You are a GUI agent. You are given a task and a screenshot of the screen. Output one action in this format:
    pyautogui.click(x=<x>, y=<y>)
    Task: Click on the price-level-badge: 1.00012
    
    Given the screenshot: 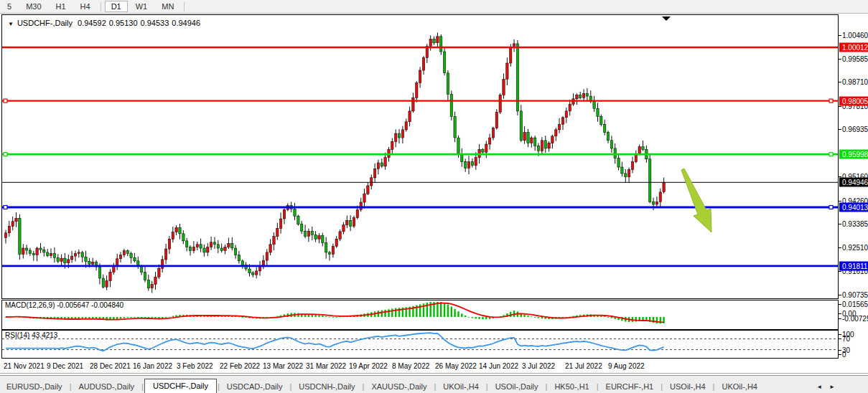 What is the action you would take?
    pyautogui.click(x=854, y=47)
    